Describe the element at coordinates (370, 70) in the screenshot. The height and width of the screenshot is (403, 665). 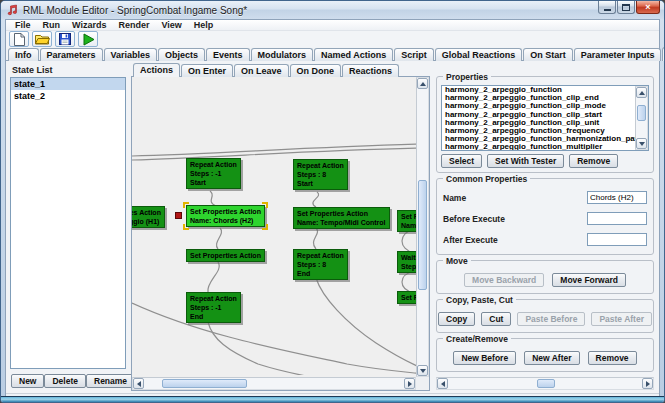
I see `subtab-reactions: Reactions` at that location.